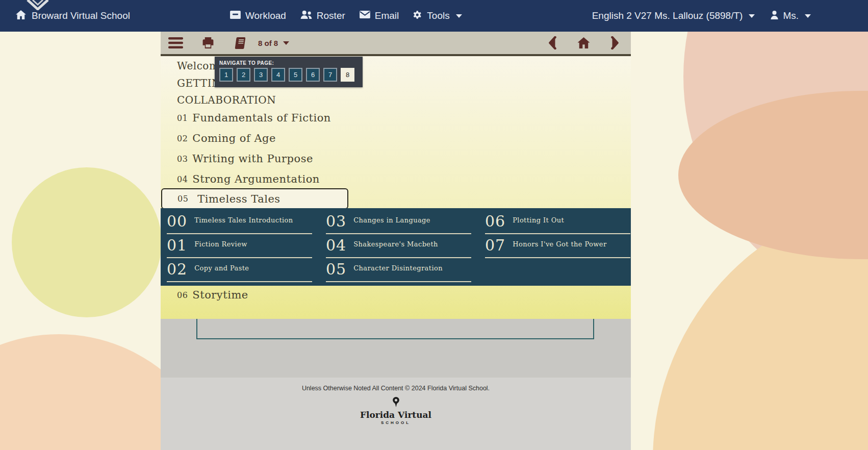 The image size is (868, 450). Describe the element at coordinates (702, 16) in the screenshot. I see `navbar-right: English 2 V27 Ms. Lallouz (5898/T) Ms.` at that location.